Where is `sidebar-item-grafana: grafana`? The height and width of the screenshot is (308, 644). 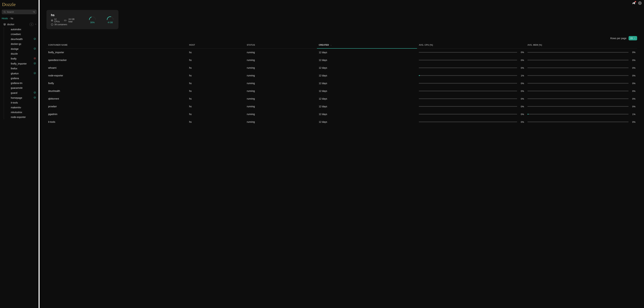 sidebar-item-grafana: grafana is located at coordinates (23, 78).